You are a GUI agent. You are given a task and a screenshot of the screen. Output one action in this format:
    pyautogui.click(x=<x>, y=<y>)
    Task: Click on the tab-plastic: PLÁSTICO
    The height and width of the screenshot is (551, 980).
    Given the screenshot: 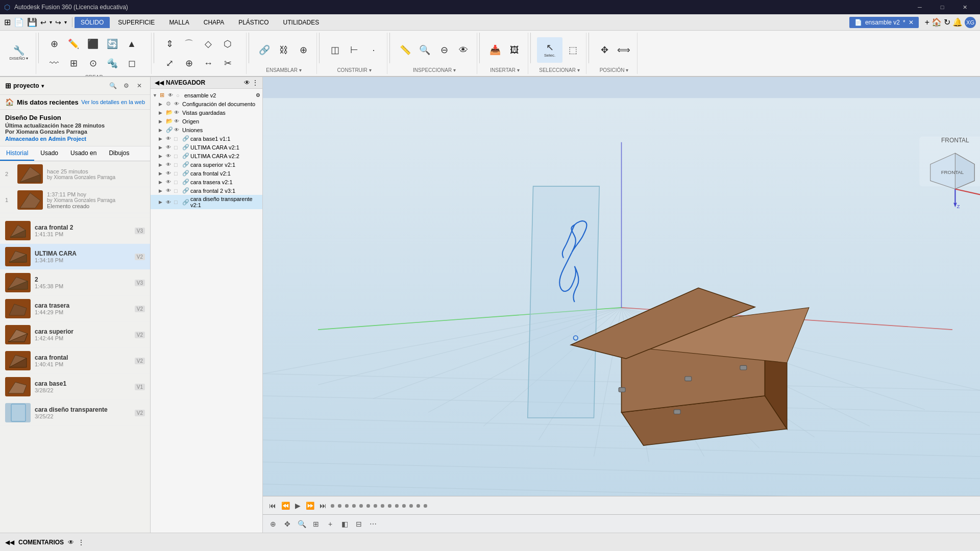 What is the action you would take?
    pyautogui.click(x=253, y=22)
    